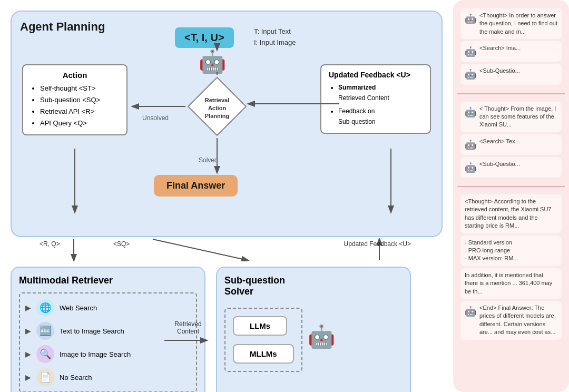 The width and height of the screenshot is (569, 392). I want to click on svg-text: Retrieval, so click(217, 100).